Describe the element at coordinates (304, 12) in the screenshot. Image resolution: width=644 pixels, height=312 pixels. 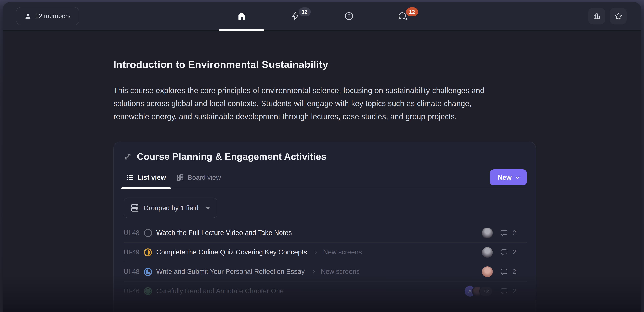
I see `activity-badge: 12` at that location.